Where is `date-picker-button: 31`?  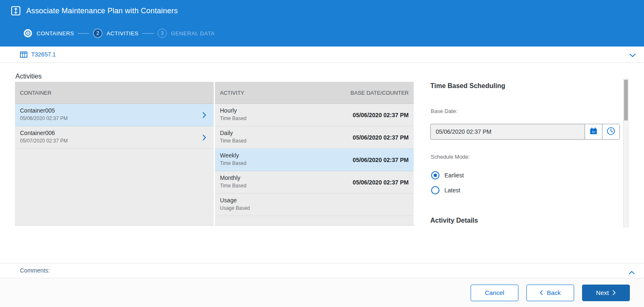 date-picker-button: 31 is located at coordinates (593, 132).